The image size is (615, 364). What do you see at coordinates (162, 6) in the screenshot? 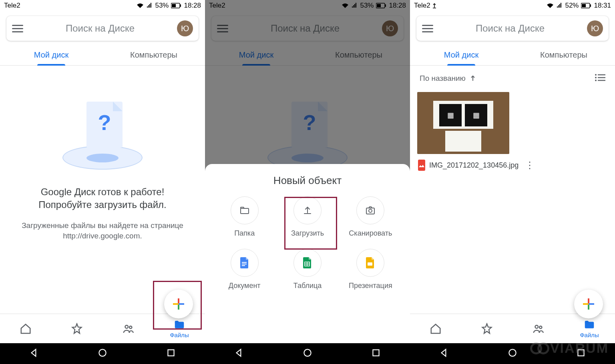
I see `battery-percent: 53%` at bounding box center [162, 6].